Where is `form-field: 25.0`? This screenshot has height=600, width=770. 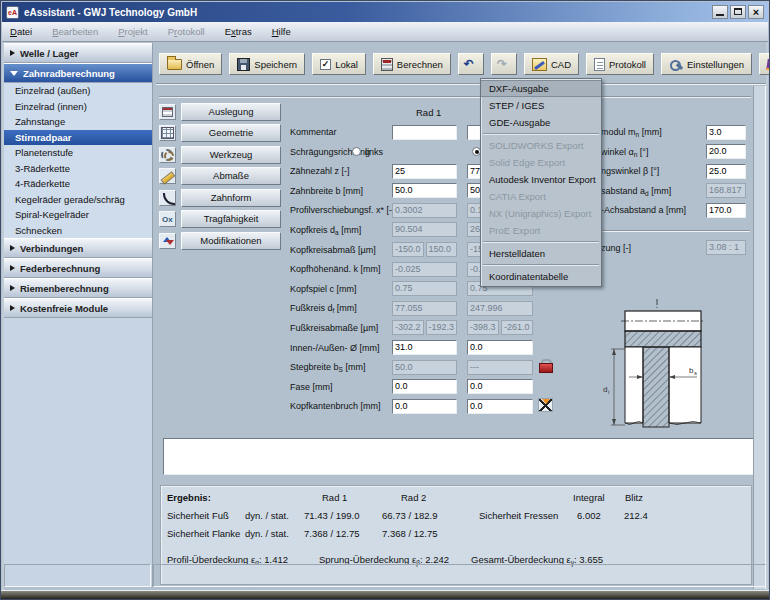 form-field: 25.0 is located at coordinates (726, 172).